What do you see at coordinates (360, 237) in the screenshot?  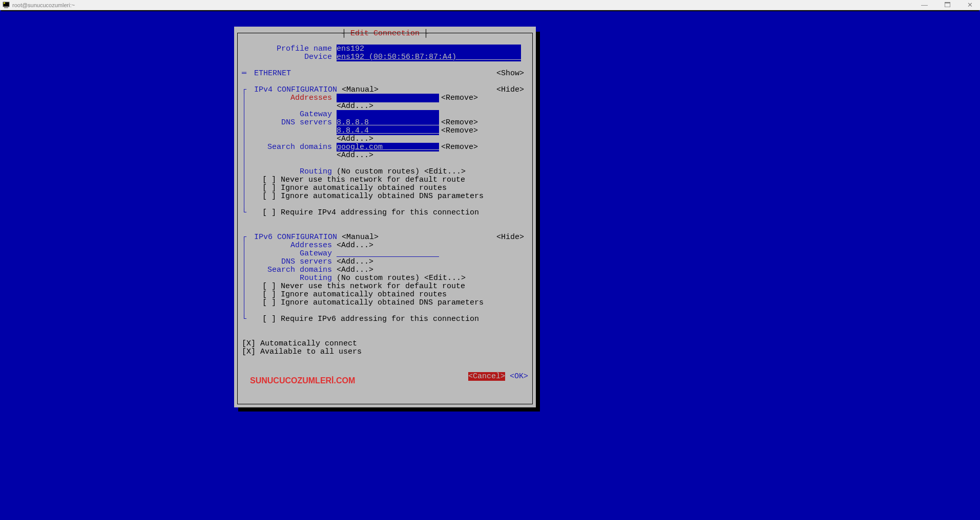 I see `ipv6-mode-select: <Manual>` at bounding box center [360, 237].